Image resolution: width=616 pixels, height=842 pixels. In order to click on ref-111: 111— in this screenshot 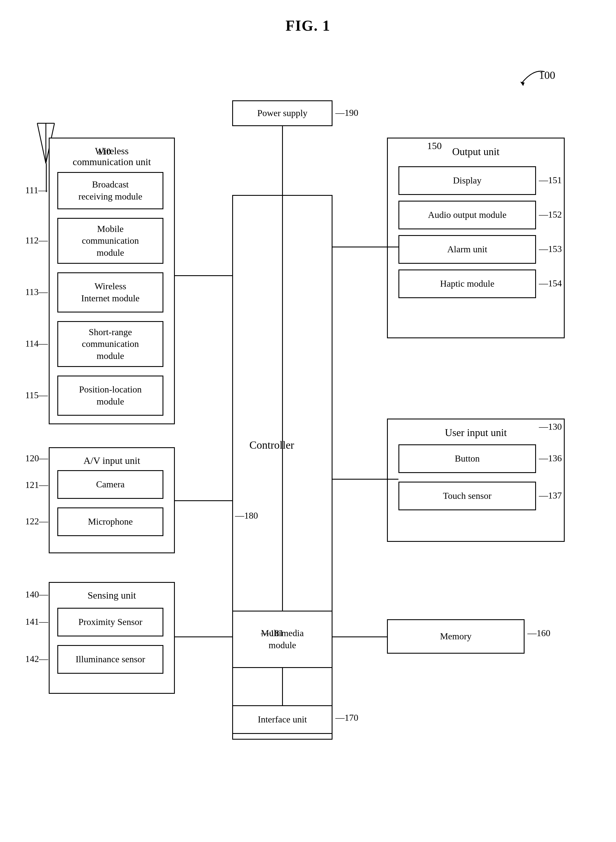, I will do `click(37, 190)`.